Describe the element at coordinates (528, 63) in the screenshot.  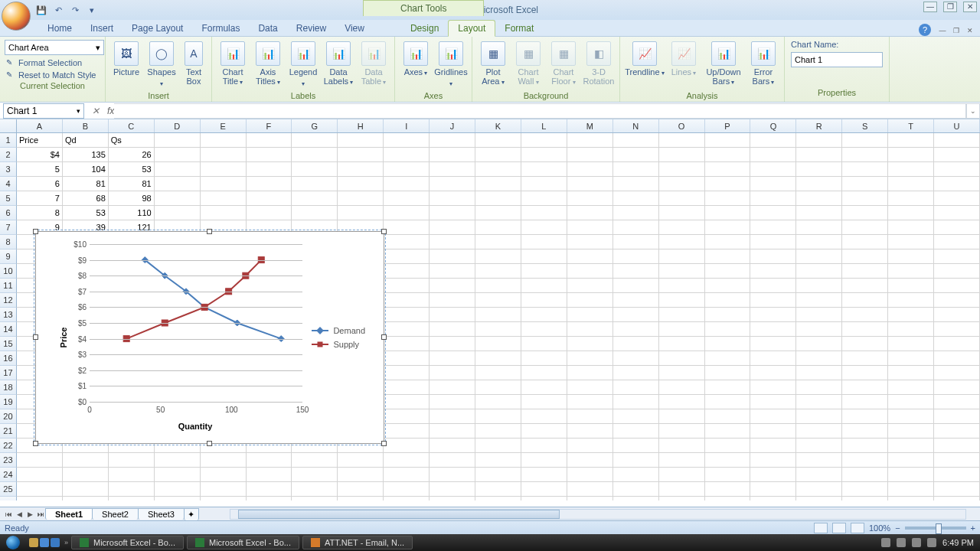
I see `chart-wall-button: ▦Chart Wall` at that location.